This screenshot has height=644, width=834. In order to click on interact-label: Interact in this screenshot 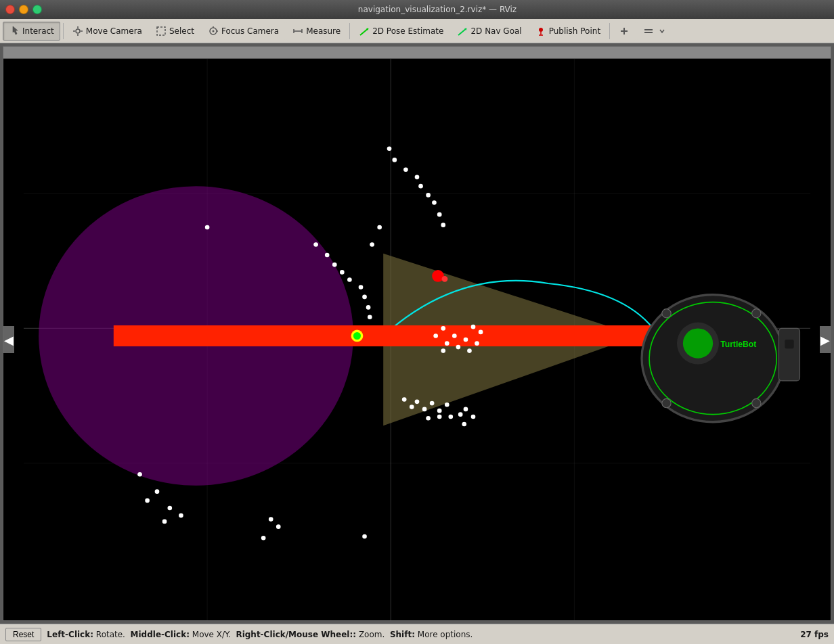, I will do `click(38, 31)`.